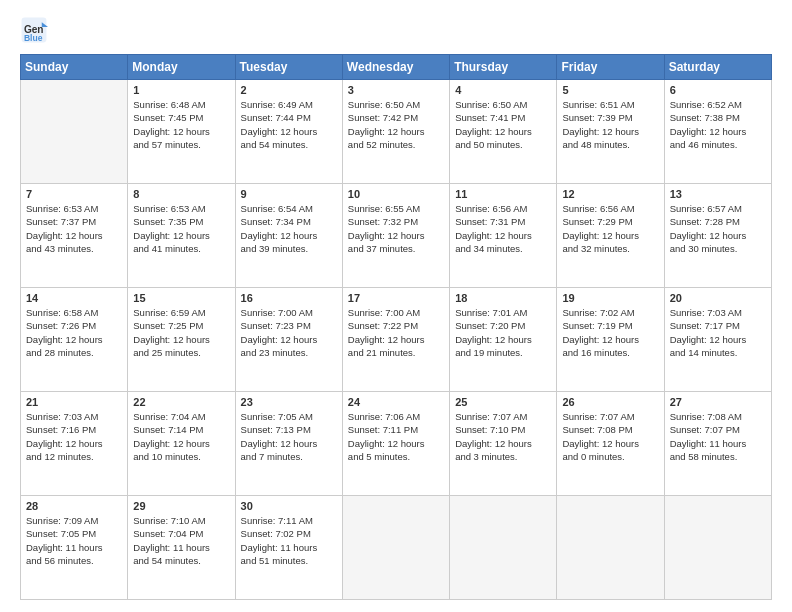 Image resolution: width=792 pixels, height=612 pixels. I want to click on calendar-cell: 28Sunrise: 7:09 AM Sunset: 7:05 PM Dayli…, so click(74, 548).